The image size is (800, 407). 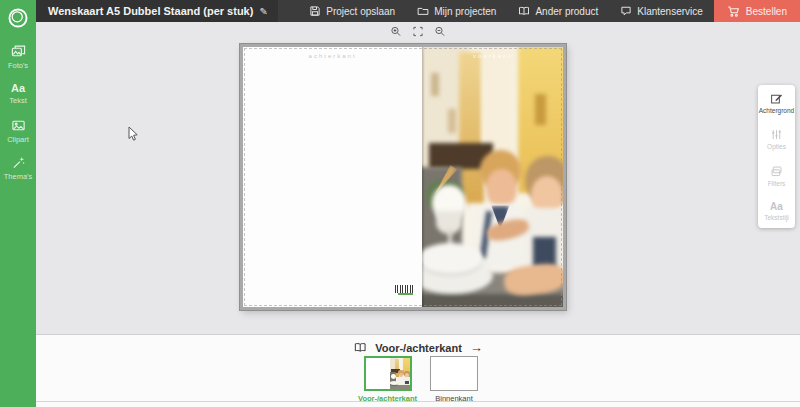 I want to click on folder-icon, so click(x=423, y=11).